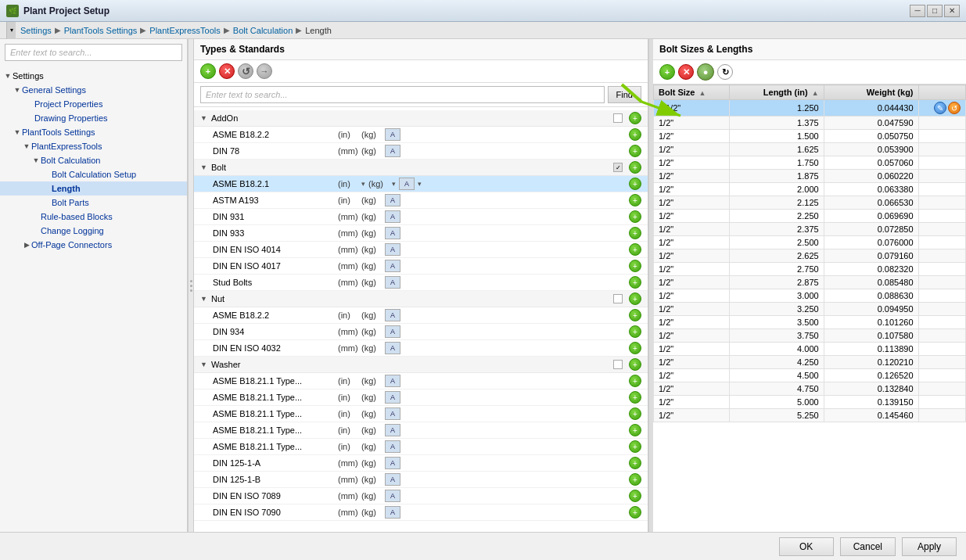 The height and width of the screenshot is (560, 966). I want to click on bolt-din933-row: DIN 933 (mm) (kg) A +, so click(421, 233).